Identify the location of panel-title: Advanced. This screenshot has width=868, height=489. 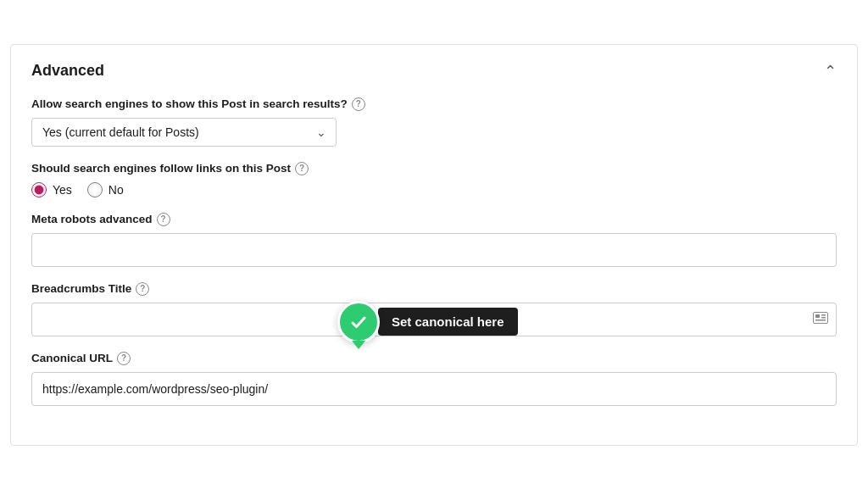
(68, 71).